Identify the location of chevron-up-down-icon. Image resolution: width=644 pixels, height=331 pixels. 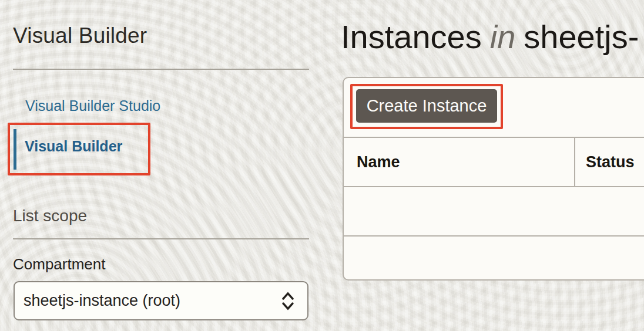
(288, 301).